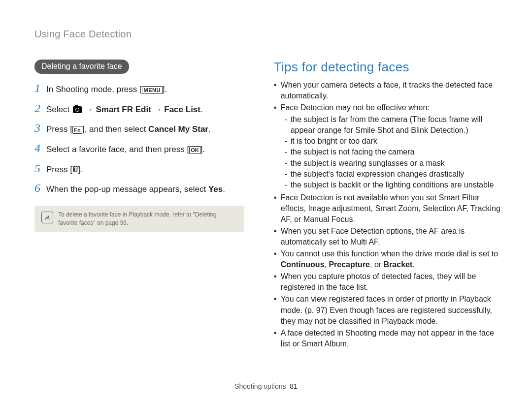 The width and height of the screenshot is (532, 401). What do you see at coordinates (392, 153) in the screenshot?
I see `tip-sublist: the subject is far from the camera (The …` at bounding box center [392, 153].